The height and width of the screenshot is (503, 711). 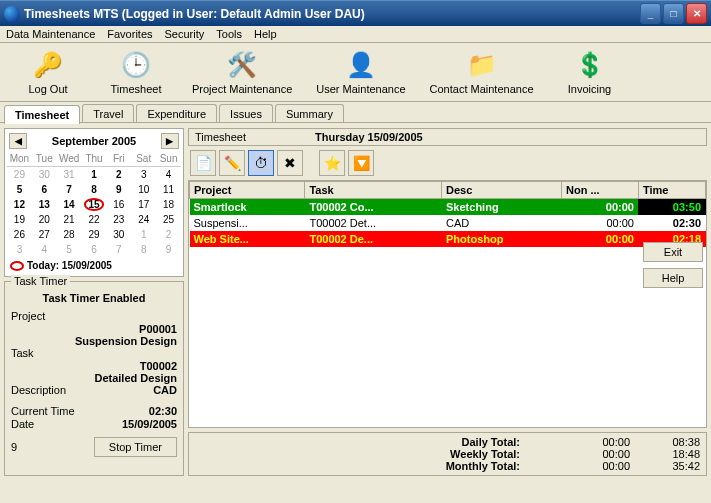 I want to click on calendar-day: 27, so click(x=44, y=234).